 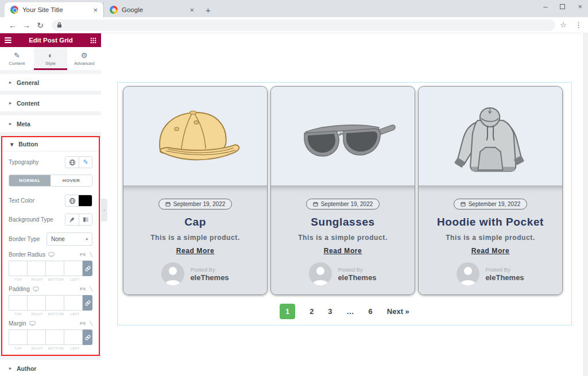 I want to click on tab-content: ✎ Content, so click(x=17, y=59).